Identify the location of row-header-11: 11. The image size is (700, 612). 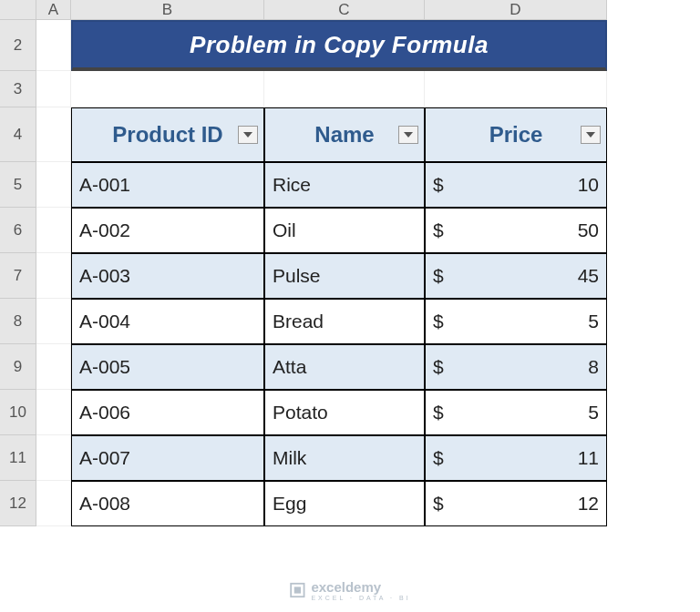
(18, 458).